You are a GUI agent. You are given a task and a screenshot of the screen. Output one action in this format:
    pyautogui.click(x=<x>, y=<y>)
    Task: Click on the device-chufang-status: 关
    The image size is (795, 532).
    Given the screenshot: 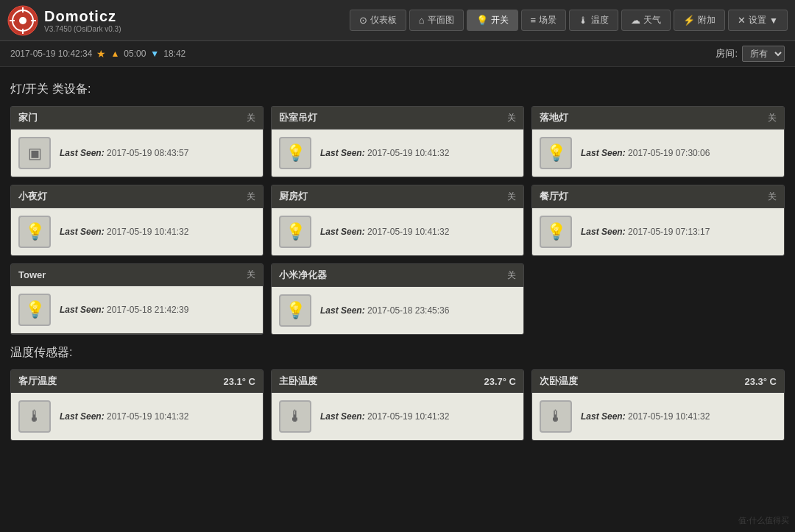 What is the action you would take?
    pyautogui.click(x=512, y=197)
    